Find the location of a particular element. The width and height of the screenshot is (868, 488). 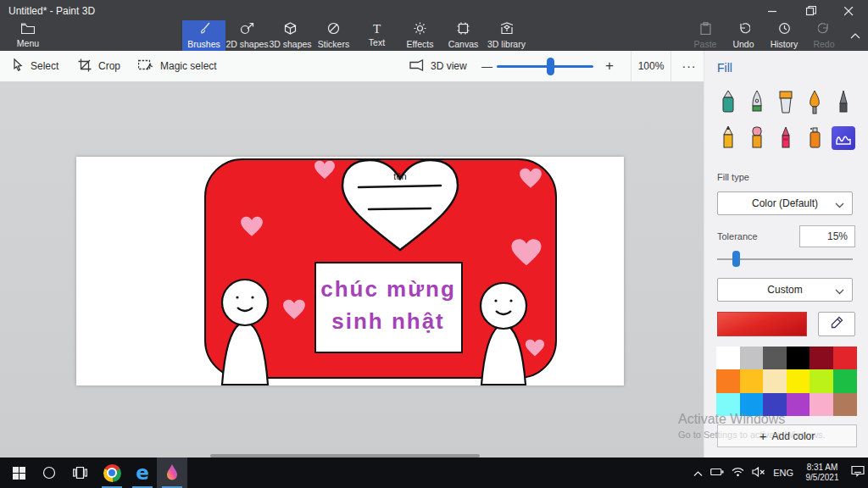

tolerance-slider-thumb is located at coordinates (736, 259).